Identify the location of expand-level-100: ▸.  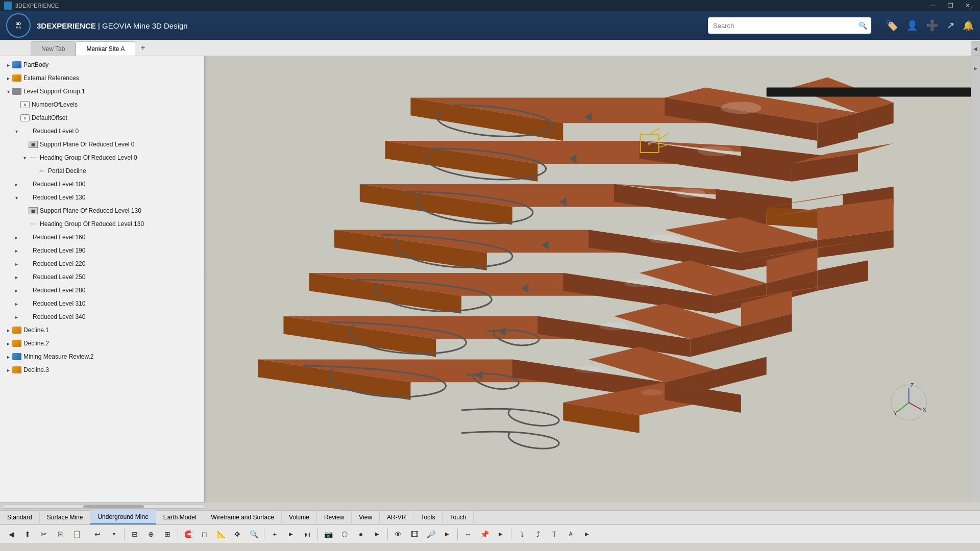
(16, 184).